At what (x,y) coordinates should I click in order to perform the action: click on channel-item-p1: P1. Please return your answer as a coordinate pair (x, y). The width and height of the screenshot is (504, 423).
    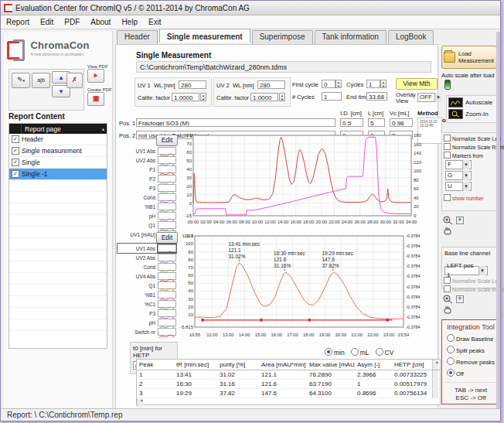
    Looking at the image, I should click on (147, 169).